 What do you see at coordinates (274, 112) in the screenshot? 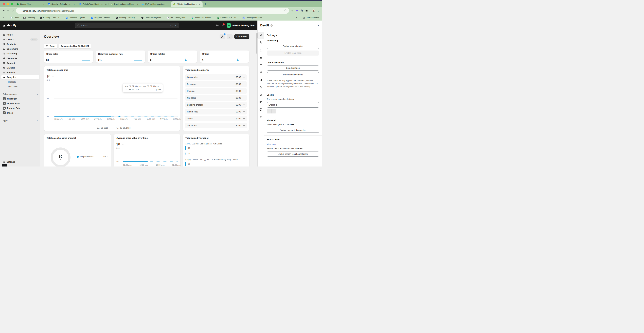
I see `locale-next-button: ›` at bounding box center [274, 112].